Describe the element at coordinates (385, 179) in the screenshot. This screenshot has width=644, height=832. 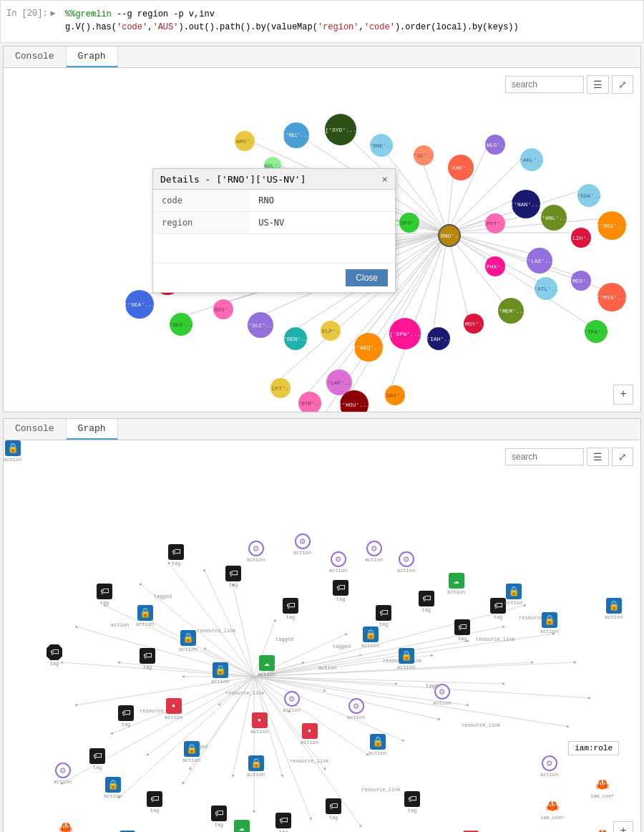
I see `dialog-close-x: ×` at that location.